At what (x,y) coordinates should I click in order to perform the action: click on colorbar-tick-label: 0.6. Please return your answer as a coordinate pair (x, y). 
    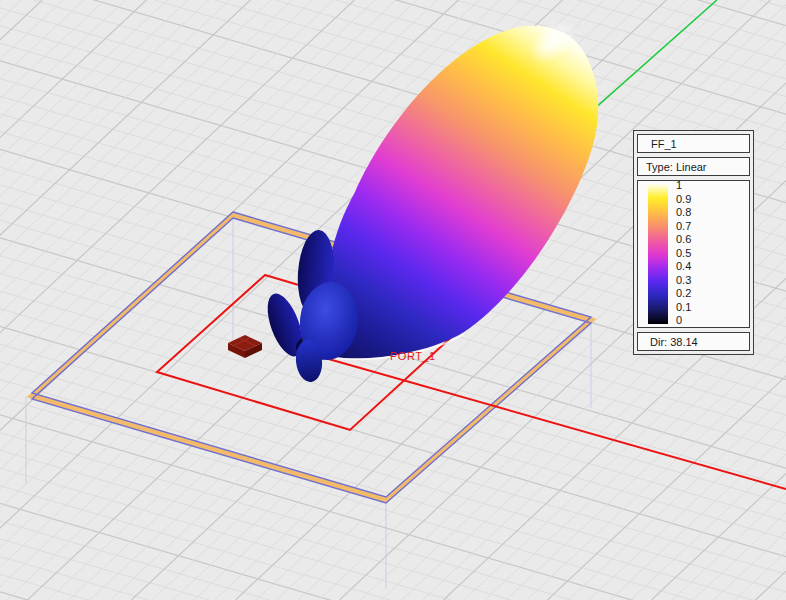
    Looking at the image, I should click on (684, 240).